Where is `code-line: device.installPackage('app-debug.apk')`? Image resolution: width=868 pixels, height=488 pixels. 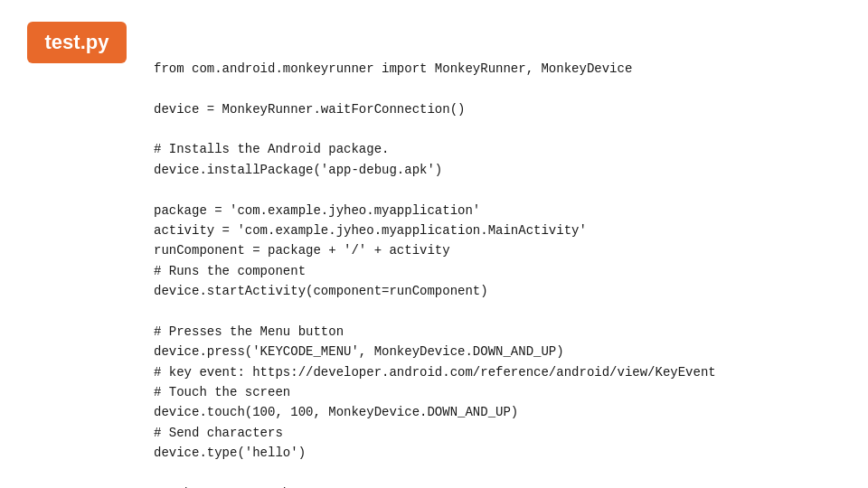
code-line: device.installPackage('app-debug.apk') is located at coordinates (497, 170).